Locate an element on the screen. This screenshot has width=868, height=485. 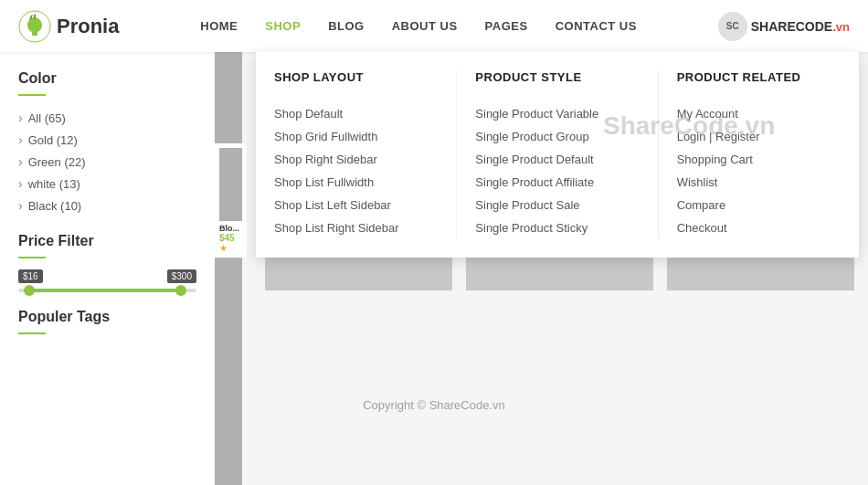
sharecode-circle-icon: SC is located at coordinates (733, 26).